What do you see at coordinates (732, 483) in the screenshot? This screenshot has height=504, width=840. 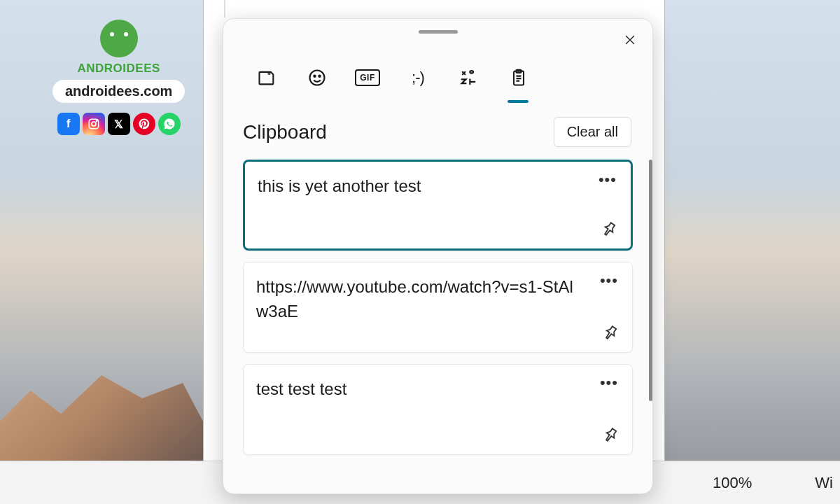 I see `zoom-level: 100%` at bounding box center [732, 483].